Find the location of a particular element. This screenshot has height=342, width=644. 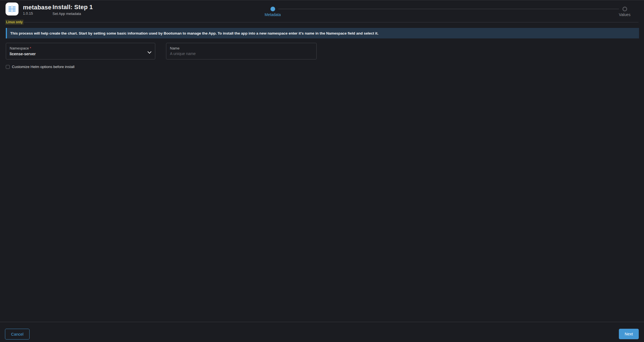

next-button: Next is located at coordinates (629, 334).